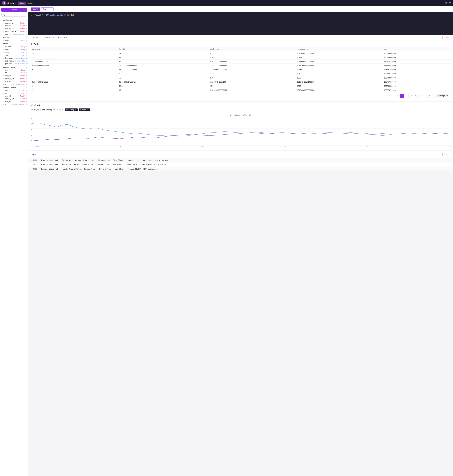 Image resolution: width=453 pixels, height=476 pixels. I want to click on page-button-4: 4, so click(416, 96).